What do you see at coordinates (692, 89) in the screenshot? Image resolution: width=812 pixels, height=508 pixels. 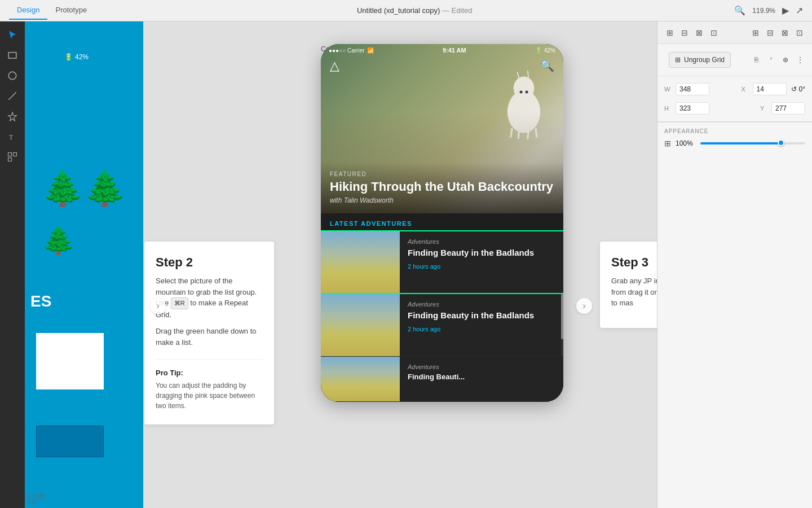 I see `width-input` at bounding box center [692, 89].